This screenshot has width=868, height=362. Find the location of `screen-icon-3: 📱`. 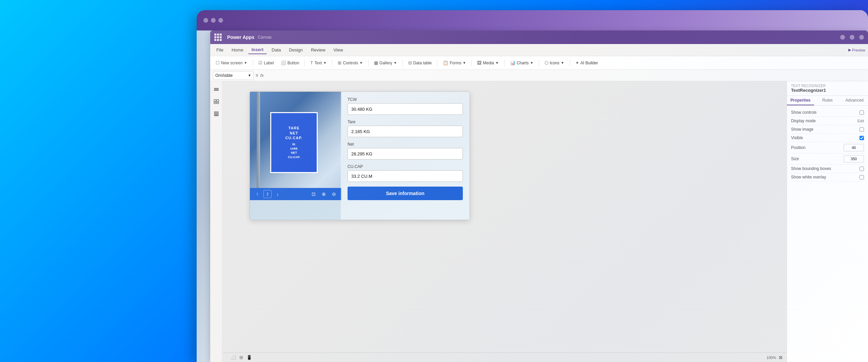

screen-icon-3: 📱 is located at coordinates (249, 358).